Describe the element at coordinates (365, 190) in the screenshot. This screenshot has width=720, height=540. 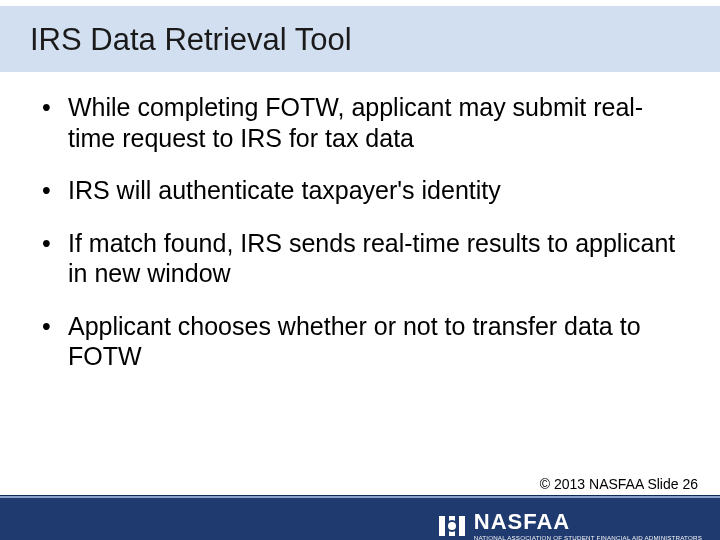
I see `bullet-item: IRS will authenticate taxpayer's identit…` at that location.